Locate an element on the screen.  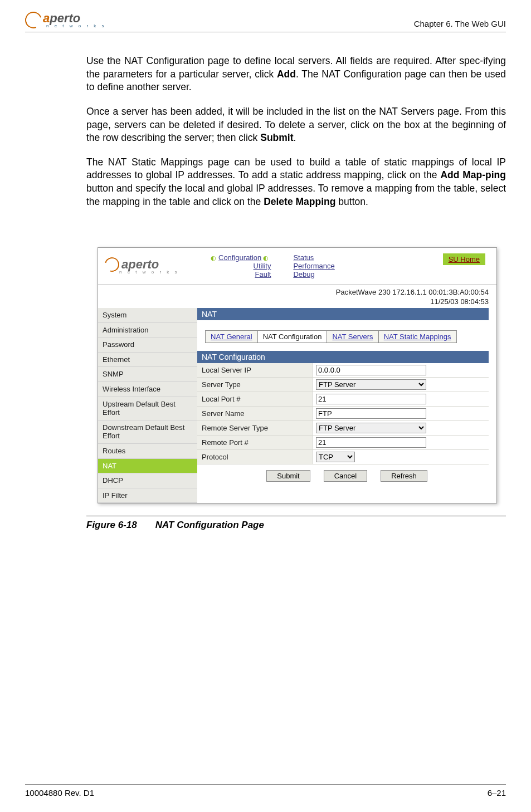
select-protocol: TCP is located at coordinates (335, 457).